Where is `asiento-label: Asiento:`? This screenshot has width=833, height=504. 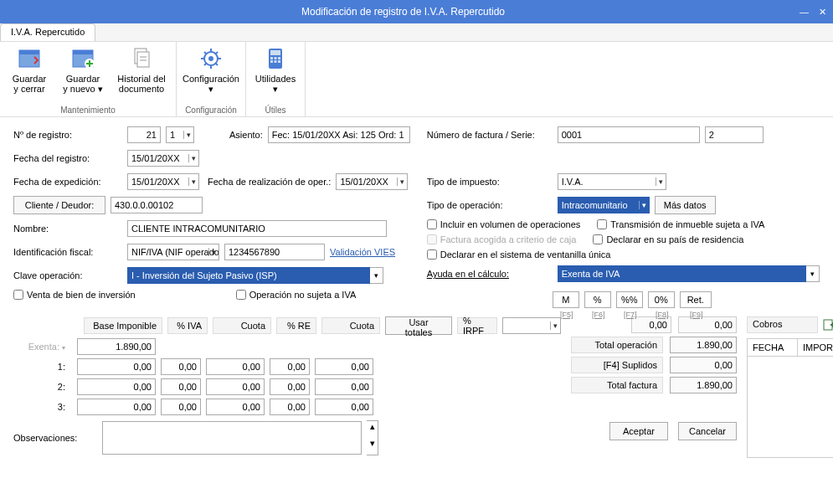
asiento-label: Asiento: is located at coordinates (246, 135).